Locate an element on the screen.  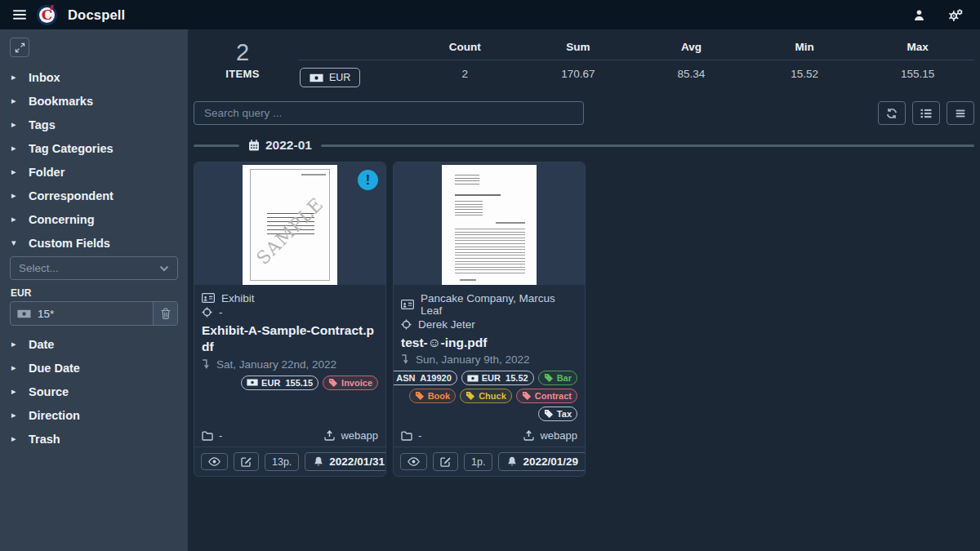
sidebar-item-label: Source is located at coordinates (49, 392).